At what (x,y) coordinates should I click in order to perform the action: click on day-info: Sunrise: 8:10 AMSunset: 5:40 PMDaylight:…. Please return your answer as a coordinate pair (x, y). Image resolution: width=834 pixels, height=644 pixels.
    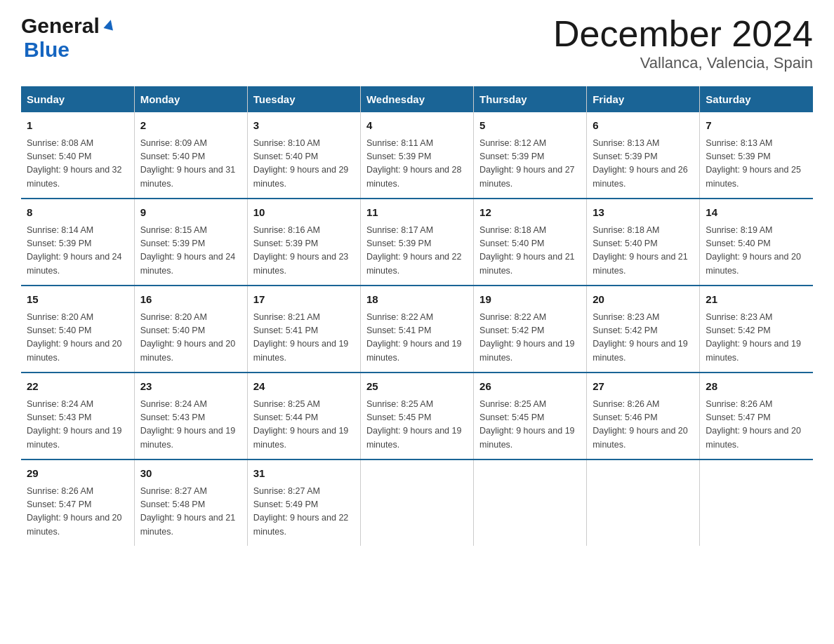
    Looking at the image, I should click on (304, 164).